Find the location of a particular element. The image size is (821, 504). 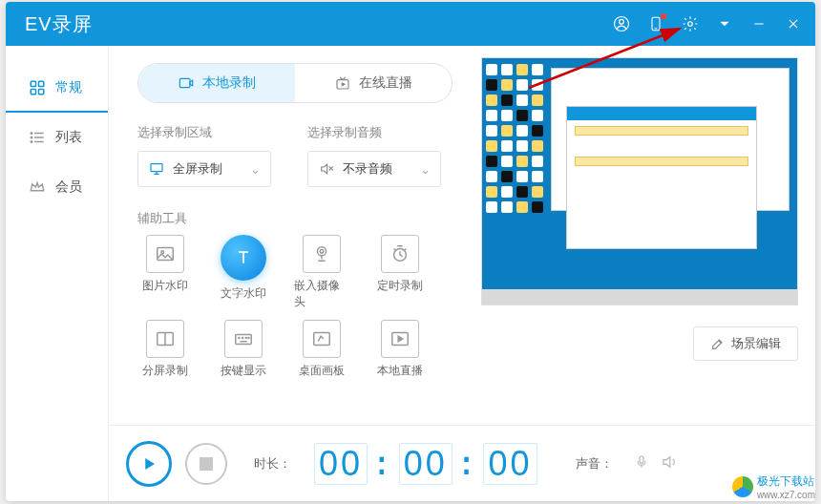

tab-label: 本地录制 is located at coordinates (229, 83).